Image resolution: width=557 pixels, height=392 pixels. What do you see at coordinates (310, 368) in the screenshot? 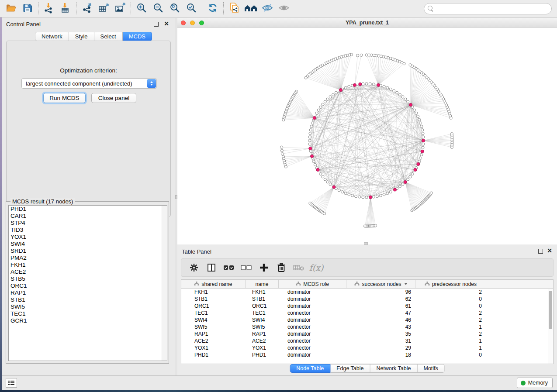
I see `tab-node-table: Node Table` at bounding box center [310, 368].